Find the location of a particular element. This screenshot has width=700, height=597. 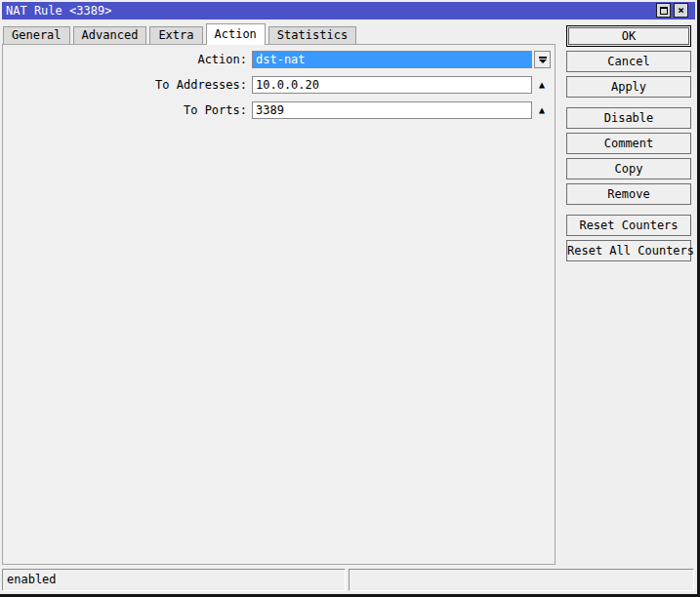

action-label: Action: is located at coordinates (125, 60).